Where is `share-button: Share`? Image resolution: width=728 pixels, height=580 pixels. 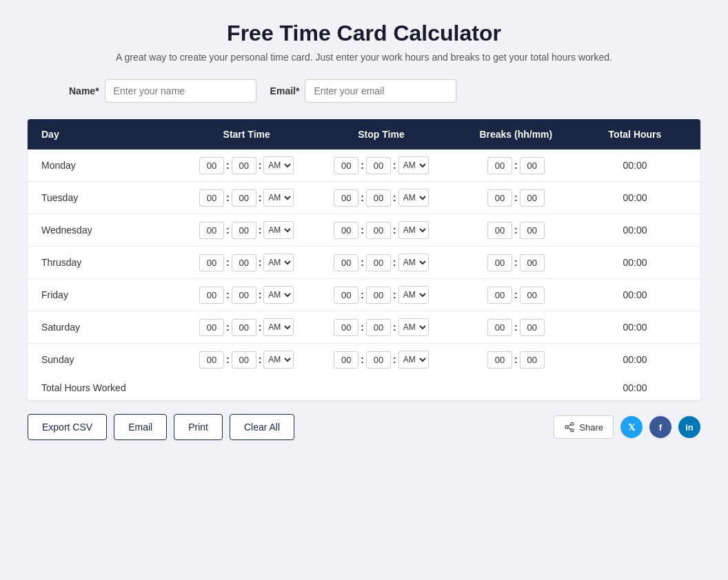 share-button: Share is located at coordinates (583, 427).